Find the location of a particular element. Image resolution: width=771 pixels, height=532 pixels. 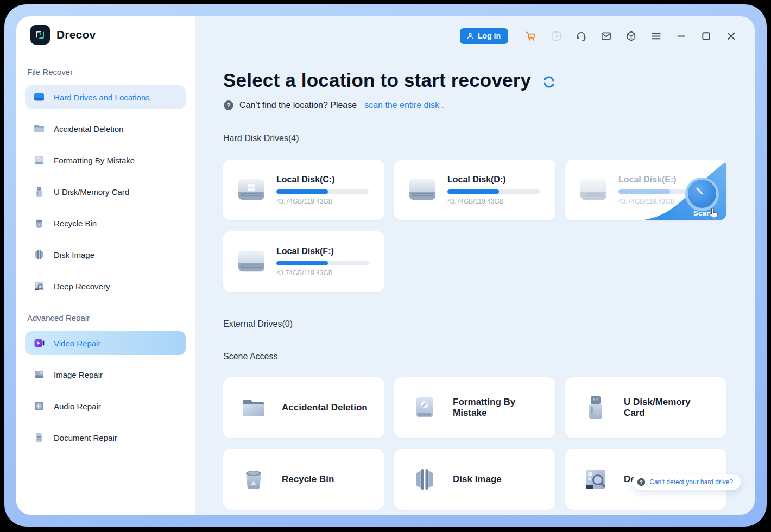

cart-icon is located at coordinates (531, 36).